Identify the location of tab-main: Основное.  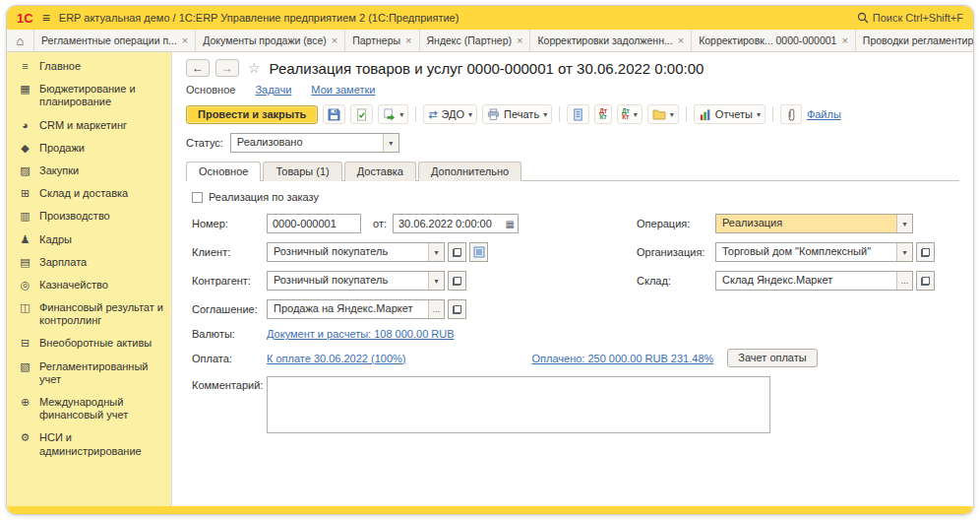
(223, 171).